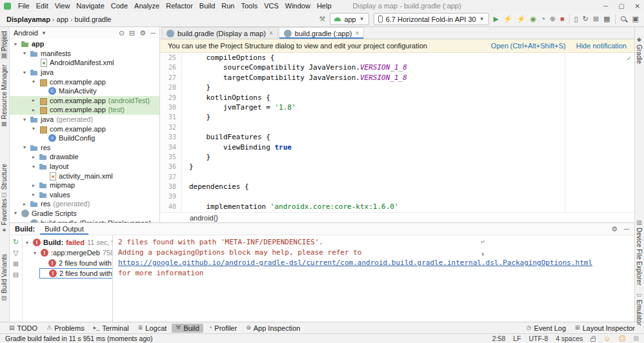 This screenshot has height=343, width=644. Describe the element at coordinates (605, 6) in the screenshot. I see `minimize-icon: ─` at that location.